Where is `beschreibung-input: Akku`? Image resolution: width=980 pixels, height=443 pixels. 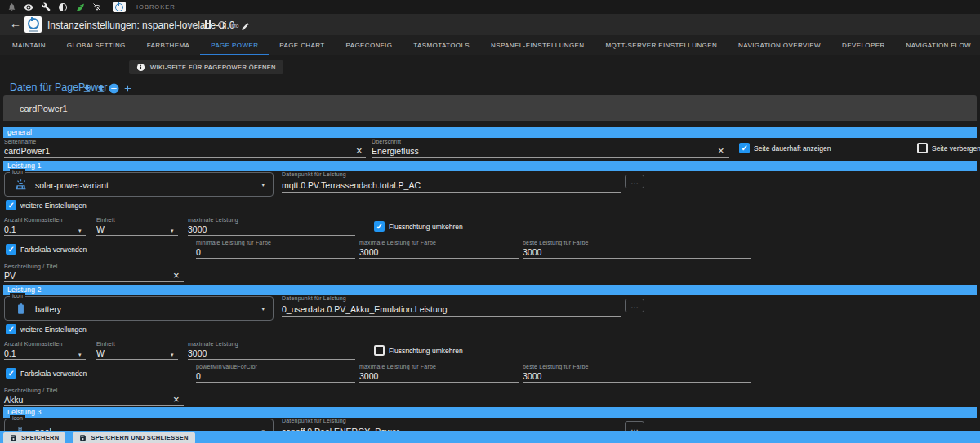 beschreibung-input: Akku is located at coordinates (13, 400).